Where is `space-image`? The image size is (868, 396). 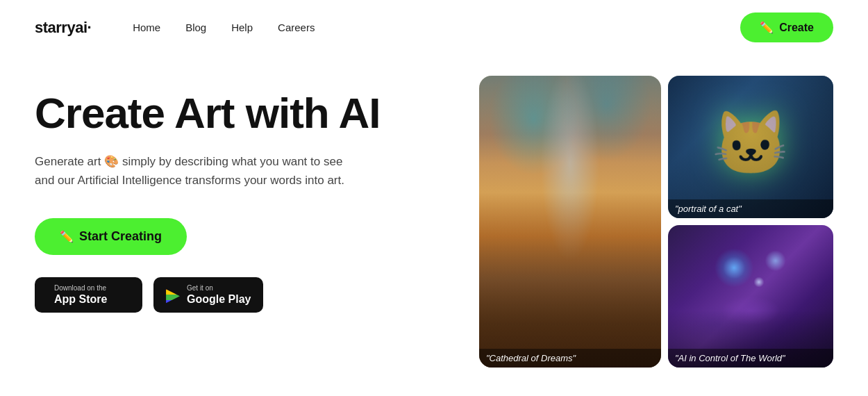 space-image is located at coordinates (751, 296).